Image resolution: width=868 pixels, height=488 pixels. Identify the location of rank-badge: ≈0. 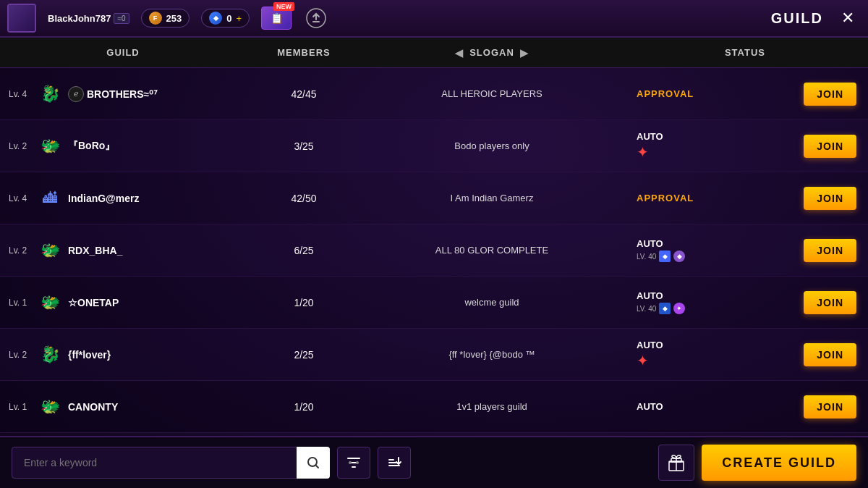
(122, 19).